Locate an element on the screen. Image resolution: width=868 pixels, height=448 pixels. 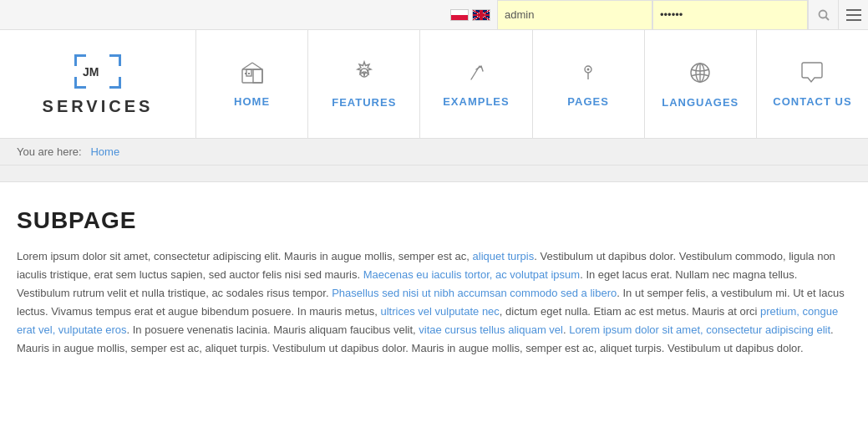
languages-icon is located at coordinates (700, 75).